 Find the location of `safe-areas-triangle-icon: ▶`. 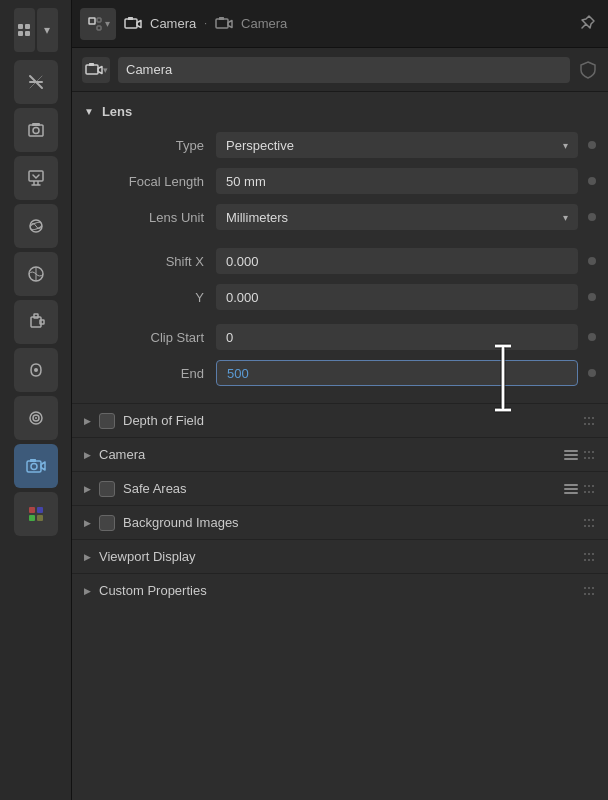

safe-areas-triangle-icon: ▶ is located at coordinates (88, 489).